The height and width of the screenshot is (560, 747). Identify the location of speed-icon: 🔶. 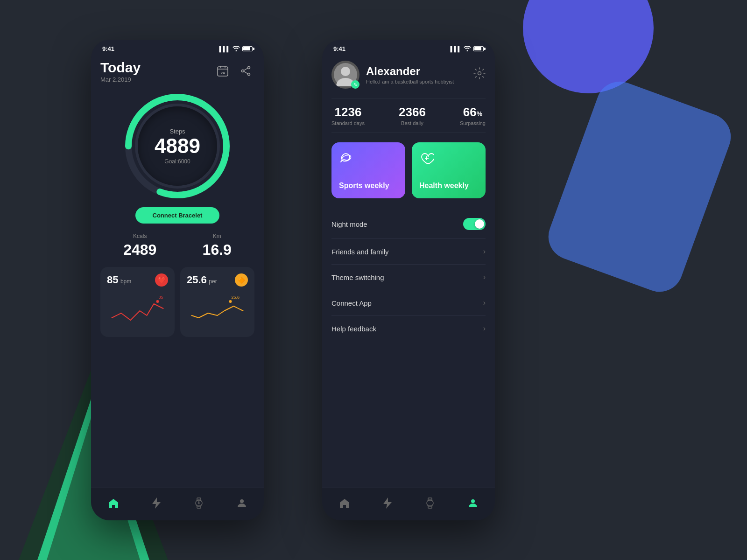
(241, 280).